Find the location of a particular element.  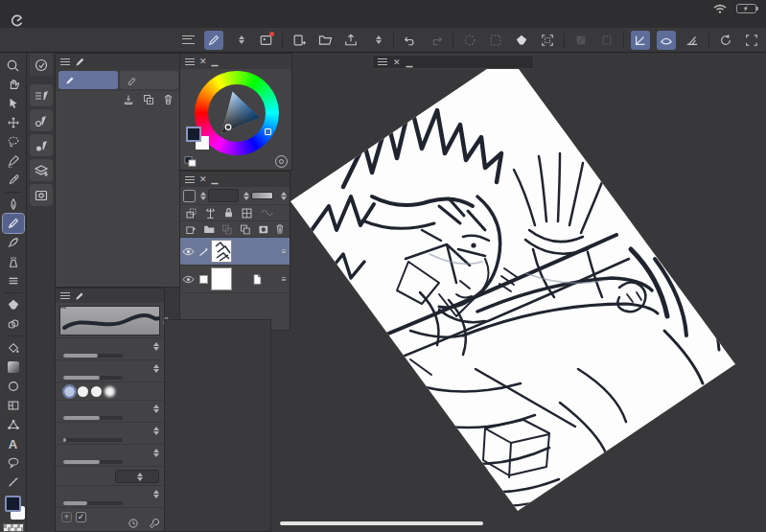

reselect-icon is located at coordinates (496, 40).